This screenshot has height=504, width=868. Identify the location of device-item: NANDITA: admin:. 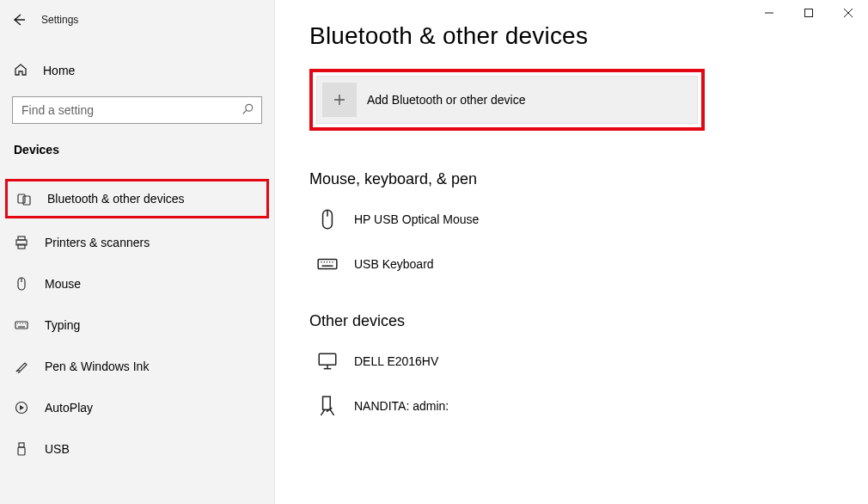
(572, 406).